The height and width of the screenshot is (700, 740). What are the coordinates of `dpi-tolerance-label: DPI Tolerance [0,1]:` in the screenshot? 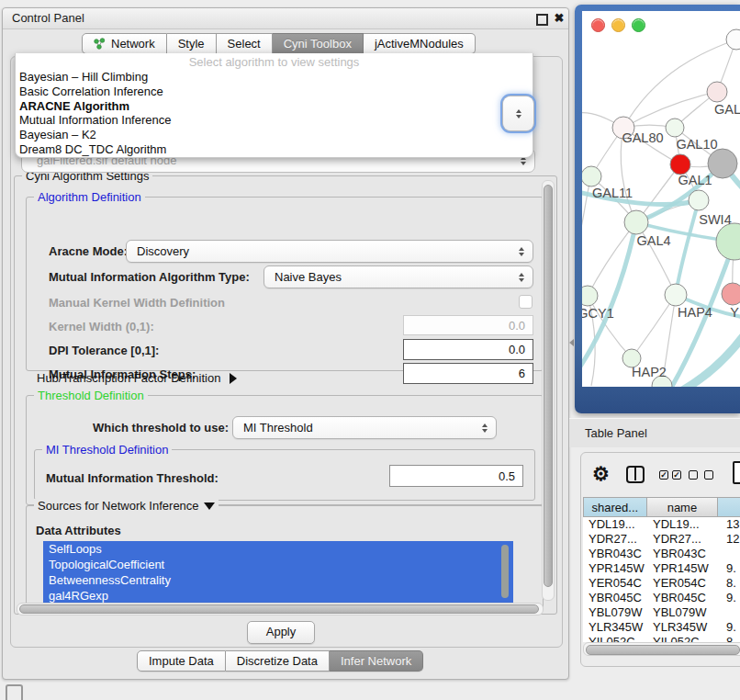 It's located at (104, 351).